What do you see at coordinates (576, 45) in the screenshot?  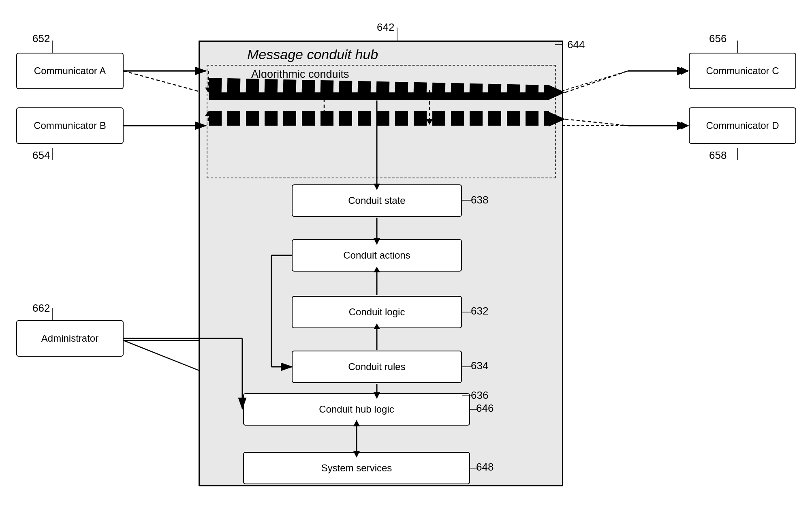 I see `ref-644: 644` at bounding box center [576, 45].